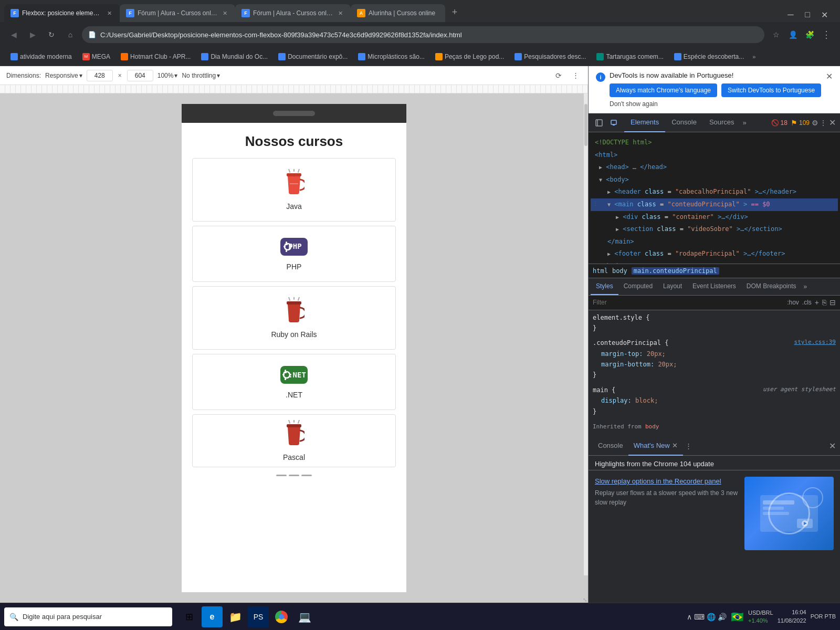 This screenshot has width=840, height=630. What do you see at coordinates (800, 123) in the screenshot?
I see `warning-count-badge: ⚑ 109` at bounding box center [800, 123].